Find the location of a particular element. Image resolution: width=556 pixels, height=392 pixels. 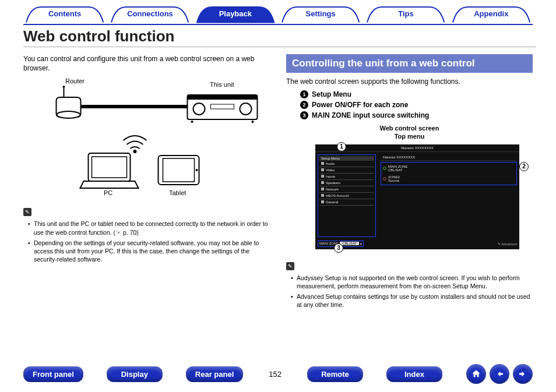

note-item: This unit and the PC or tablet need to b… is located at coordinates (149, 228).